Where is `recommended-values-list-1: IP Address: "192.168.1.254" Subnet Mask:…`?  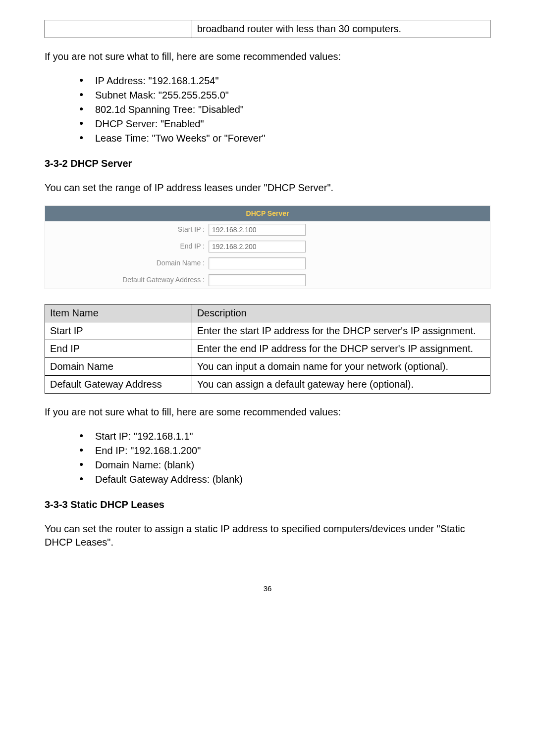
recommended-values-list-1: IP Address: "192.168.1.254" Subnet Mask:… is located at coordinates (268, 110).